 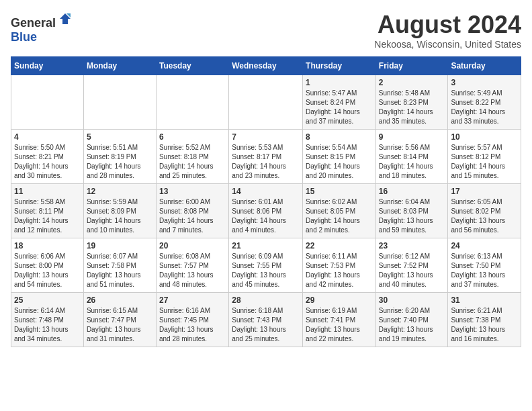 I want to click on calendar-cell: 23Sunrise: 6:12 AM Sunset: 7:52 PM Dayli…, so click(x=412, y=266).